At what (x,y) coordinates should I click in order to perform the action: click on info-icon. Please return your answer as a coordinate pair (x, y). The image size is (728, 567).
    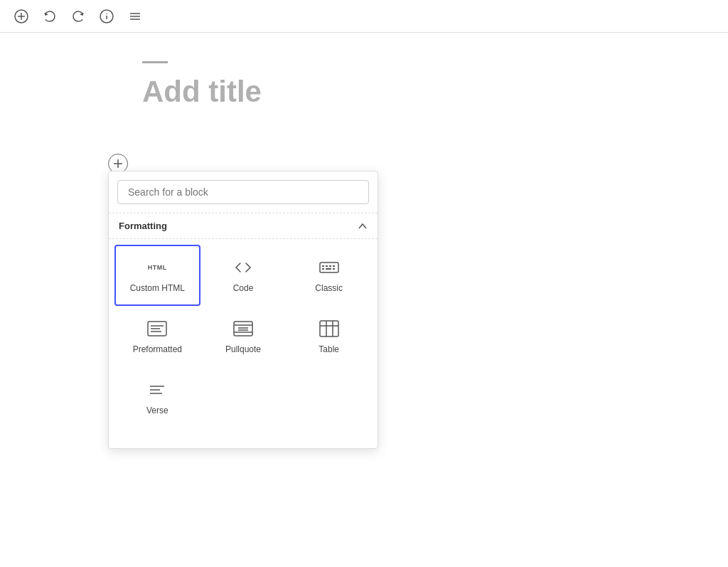
    Looking at the image, I should click on (107, 16).